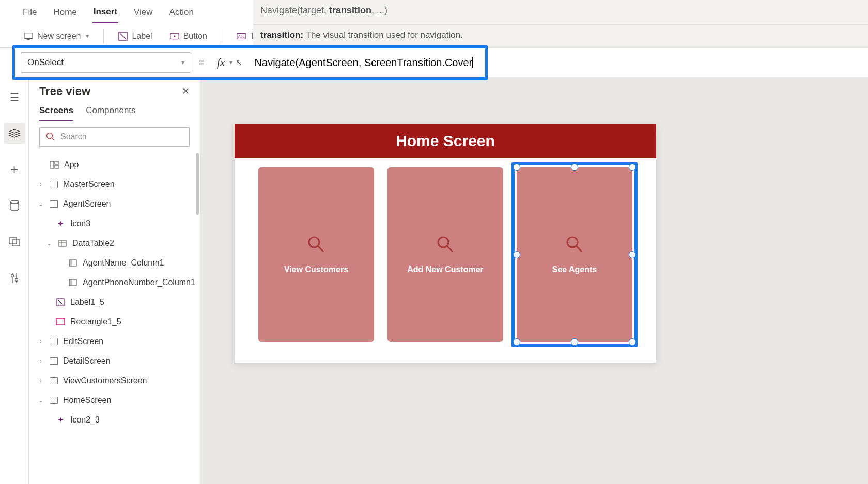  I want to click on search-input: Search, so click(115, 137).